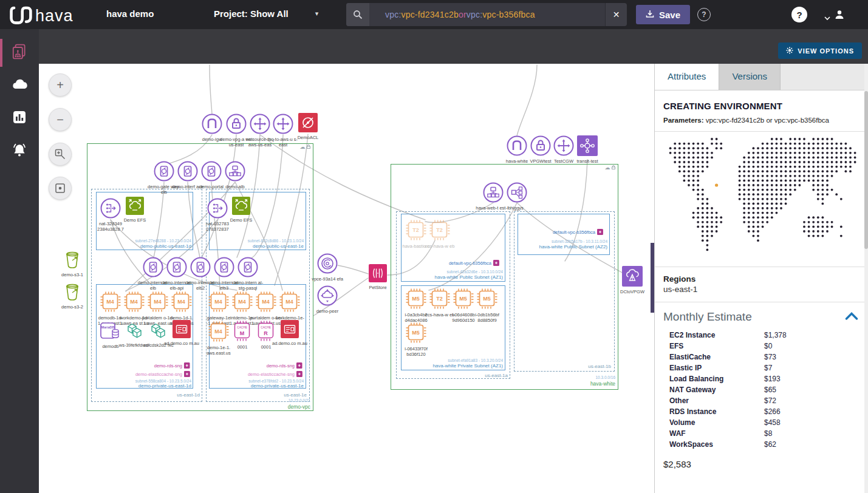 The height and width of the screenshot is (493, 868). What do you see at coordinates (299, 407) in the screenshot?
I see `diagram-label-demo-vpc: demo-vpc` at bounding box center [299, 407].